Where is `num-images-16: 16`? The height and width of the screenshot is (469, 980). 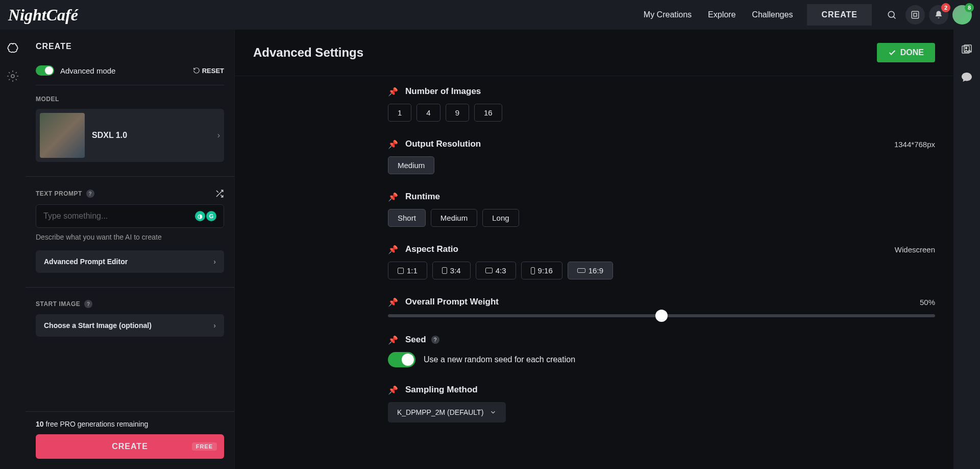 num-images-16: 16 is located at coordinates (488, 112).